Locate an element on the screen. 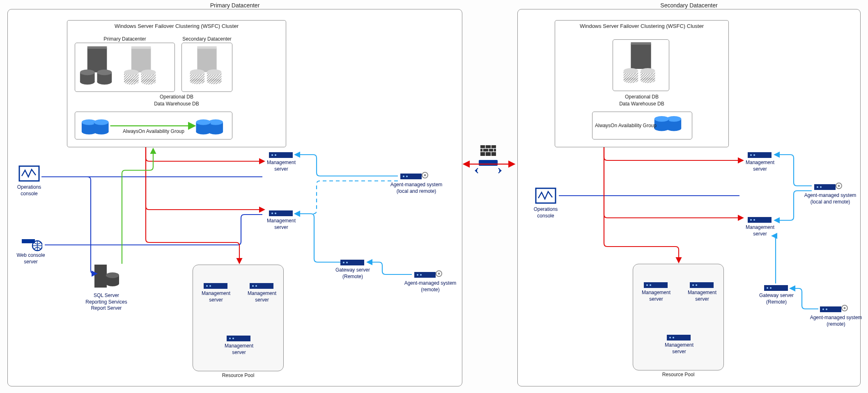 The height and width of the screenshot is (393, 868). secondary-wsfc-box: Windows Server Failover Clustering (WSFC… is located at coordinates (642, 84).